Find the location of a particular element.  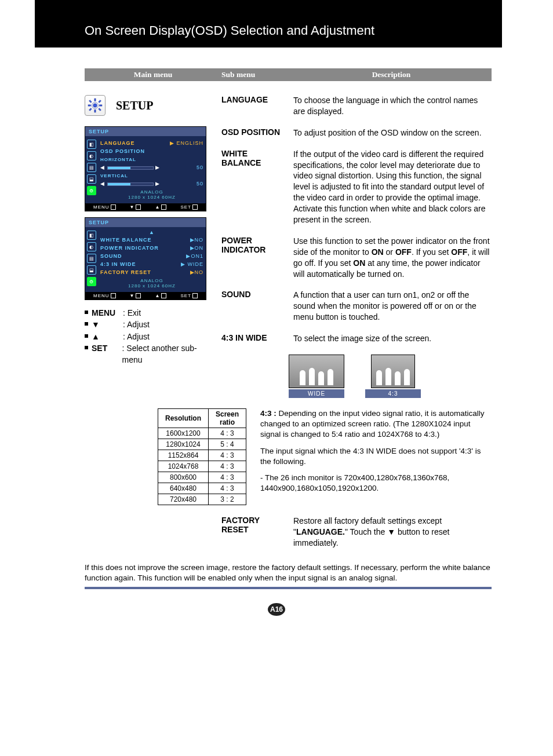

resolution-table: Resolution Screen ratio 1600x12004 : 312… is located at coordinates (202, 456).